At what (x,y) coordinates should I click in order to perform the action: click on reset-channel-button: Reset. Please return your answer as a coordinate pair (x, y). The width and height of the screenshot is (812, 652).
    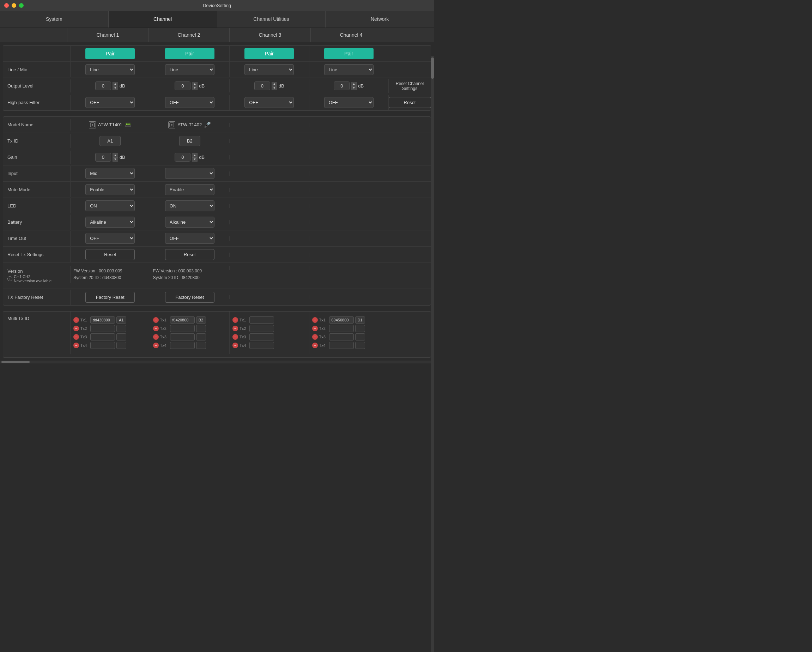
    Looking at the image, I should click on (410, 102).